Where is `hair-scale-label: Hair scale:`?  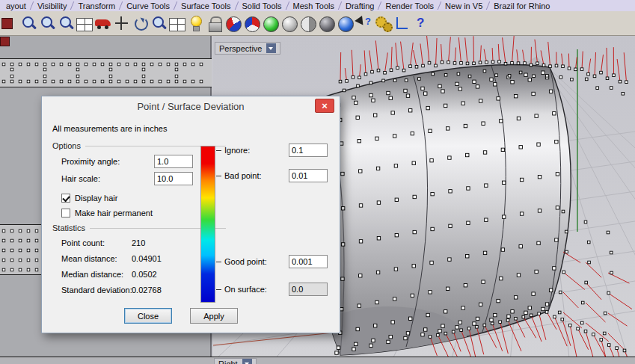
hair-scale-label: Hair scale: is located at coordinates (81, 179).